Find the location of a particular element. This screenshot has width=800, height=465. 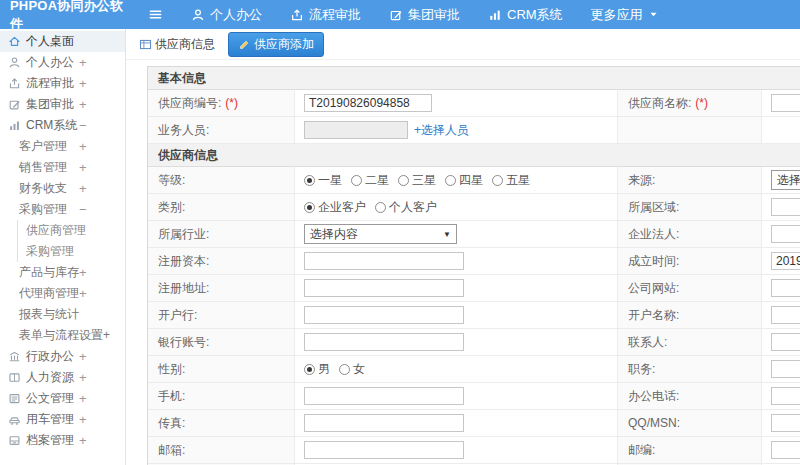

sidebar-item-purchase-mgmt: 采购管理− is located at coordinates (62, 210).